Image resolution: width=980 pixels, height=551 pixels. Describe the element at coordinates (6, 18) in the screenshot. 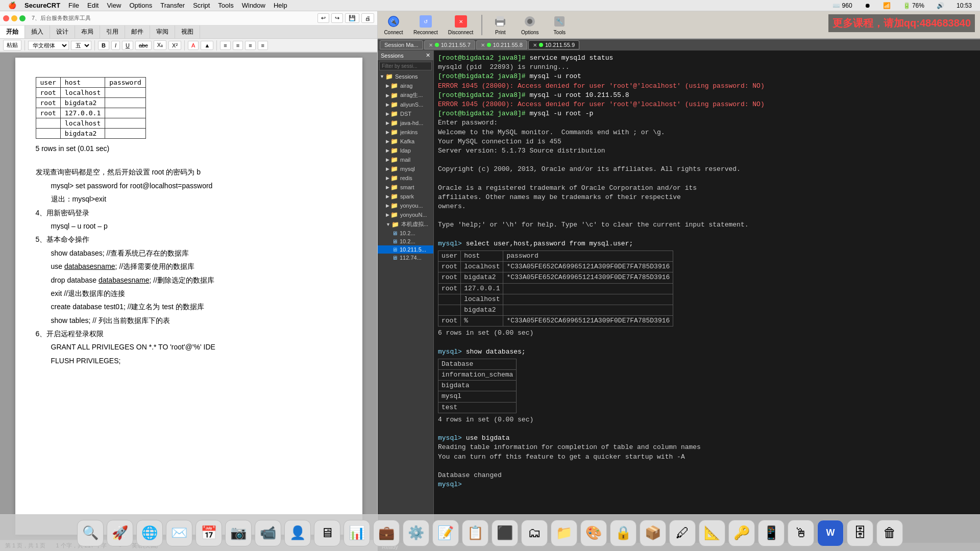

I see `window-close` at that location.